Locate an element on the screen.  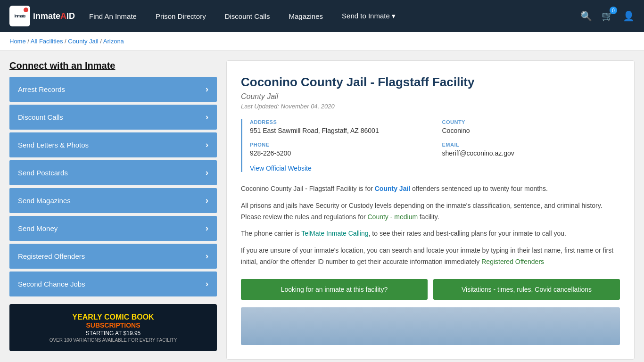
action-buttons: Looking for an inmate at this facility? … is located at coordinates (430, 289).